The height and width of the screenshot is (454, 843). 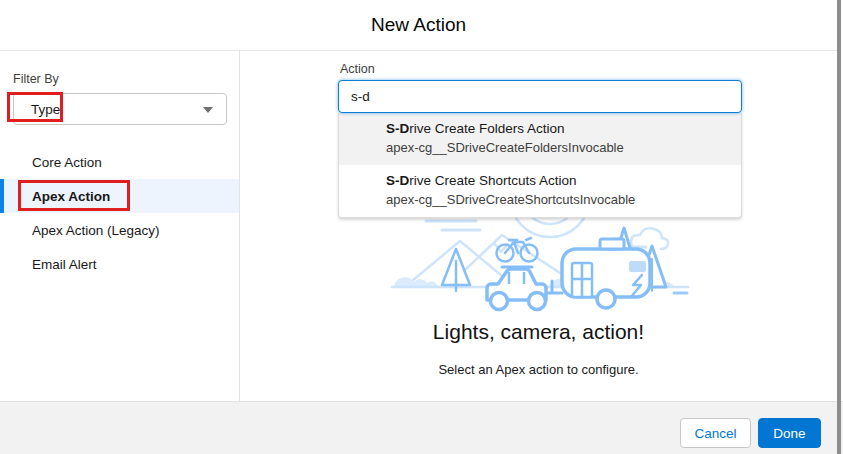 I want to click on header-divider, so click(x=418, y=50).